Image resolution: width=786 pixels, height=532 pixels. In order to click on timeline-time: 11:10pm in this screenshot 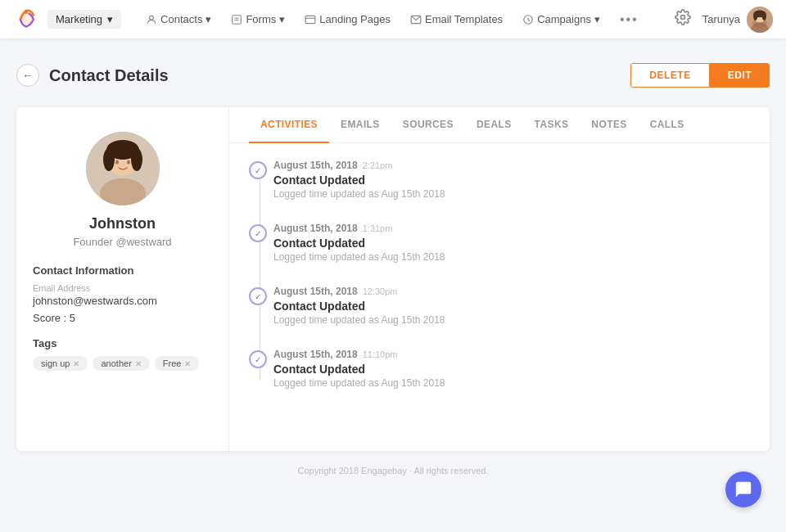, I will do `click(380, 354)`.